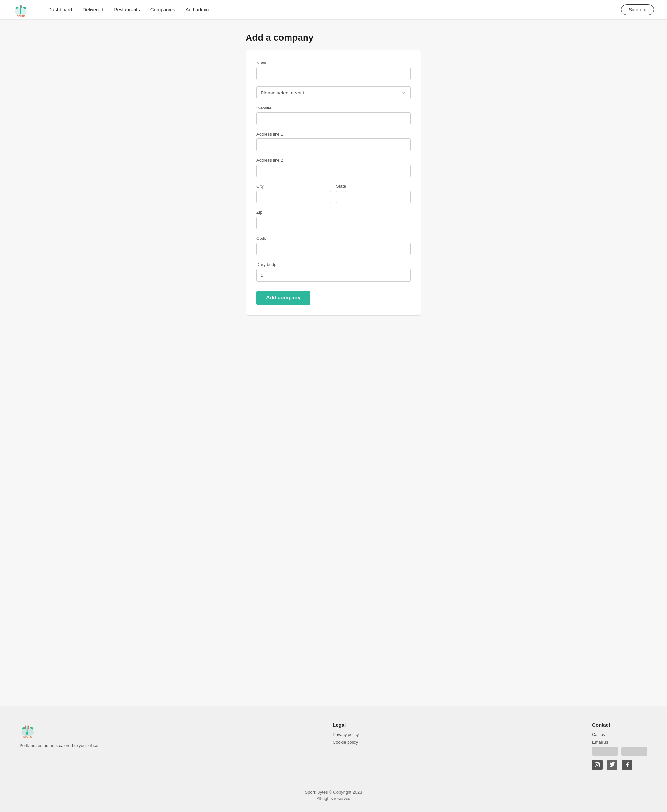  Describe the element at coordinates (620, 742) in the screenshot. I see `footer-email-link: Email us` at that location.